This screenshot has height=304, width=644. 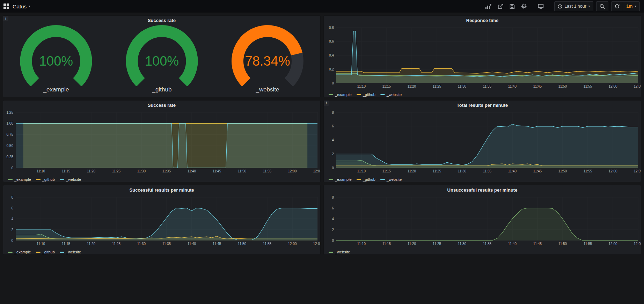 I want to click on success-rate-chart: 00.250.500.751.001.2511:1011:1511:2011:2…, so click(x=162, y=142).